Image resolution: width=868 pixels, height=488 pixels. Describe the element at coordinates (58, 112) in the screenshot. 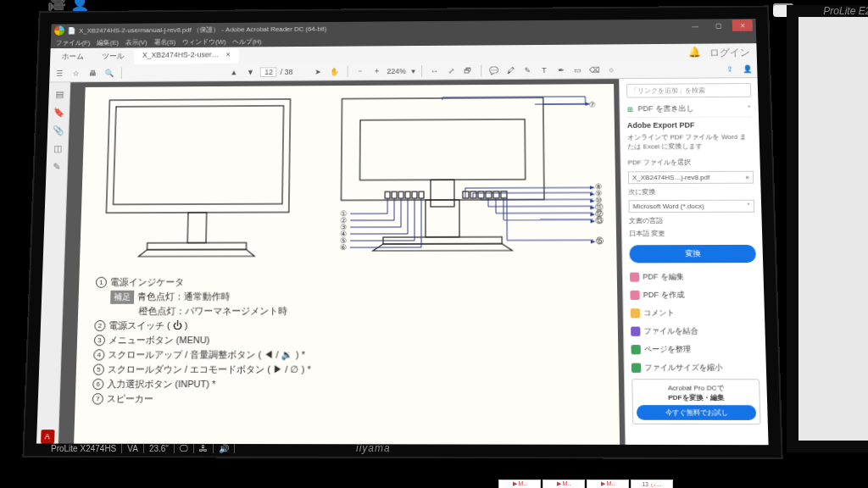

I see `bookmarks-icon: 🔖` at that location.